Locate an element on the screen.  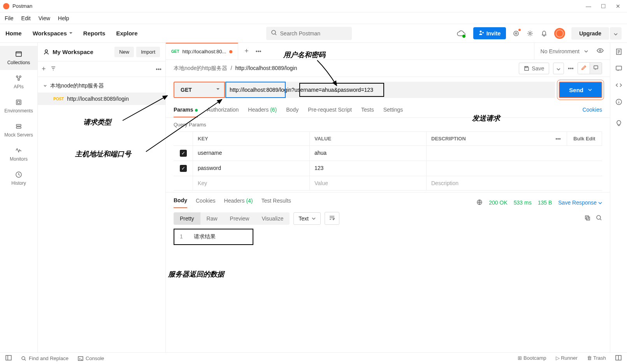
resp-tab-body: Body is located at coordinates (181, 203).